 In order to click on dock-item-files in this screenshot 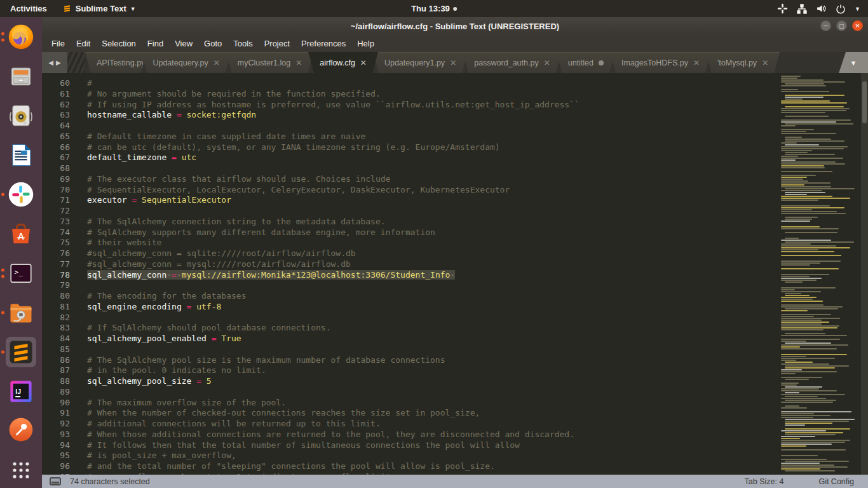, I will do `click(21, 76)`.